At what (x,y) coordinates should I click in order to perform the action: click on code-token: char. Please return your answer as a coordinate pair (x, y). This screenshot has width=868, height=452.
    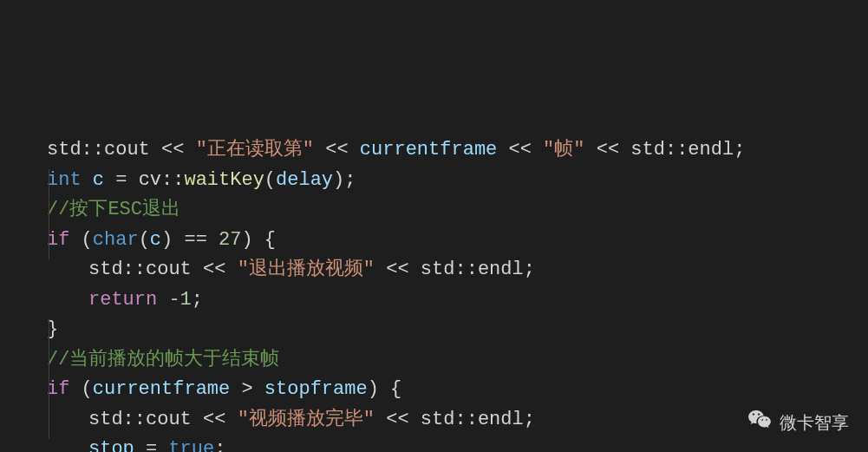
    Looking at the image, I should click on (116, 239).